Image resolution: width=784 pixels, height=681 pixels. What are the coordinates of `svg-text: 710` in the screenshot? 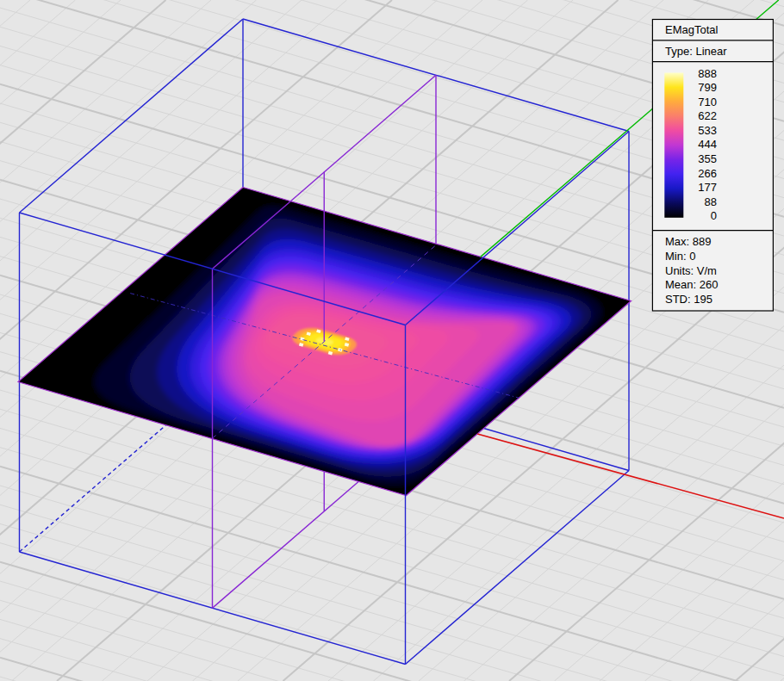 It's located at (707, 102).